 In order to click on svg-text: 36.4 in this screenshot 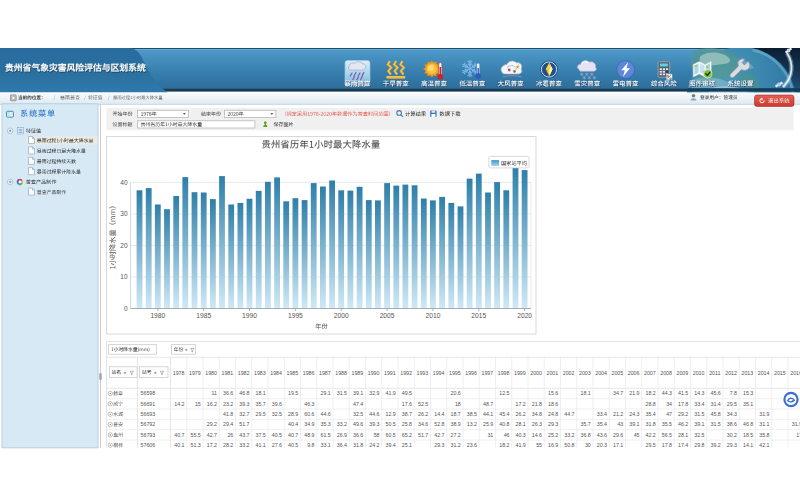, I will do `click(342, 445)`.